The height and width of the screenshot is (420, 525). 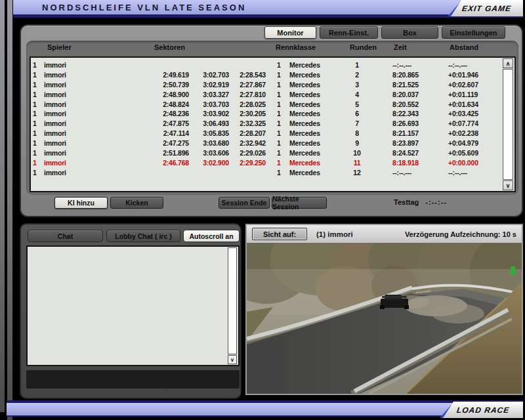 I want to click on table-row: 1 immori 2:49.619 3:02.703 2:28.543 1 Me…, so click(x=266, y=76).